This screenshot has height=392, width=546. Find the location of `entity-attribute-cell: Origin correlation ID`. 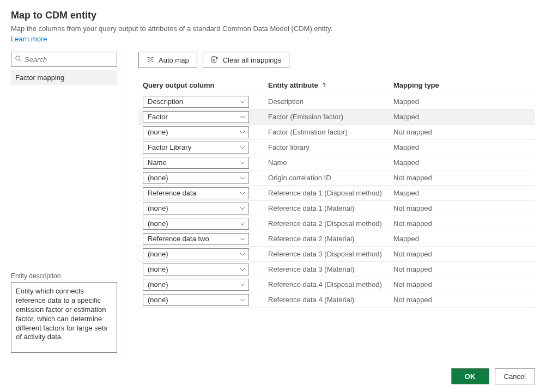

entity-attribute-cell: Origin correlation ID is located at coordinates (331, 177).